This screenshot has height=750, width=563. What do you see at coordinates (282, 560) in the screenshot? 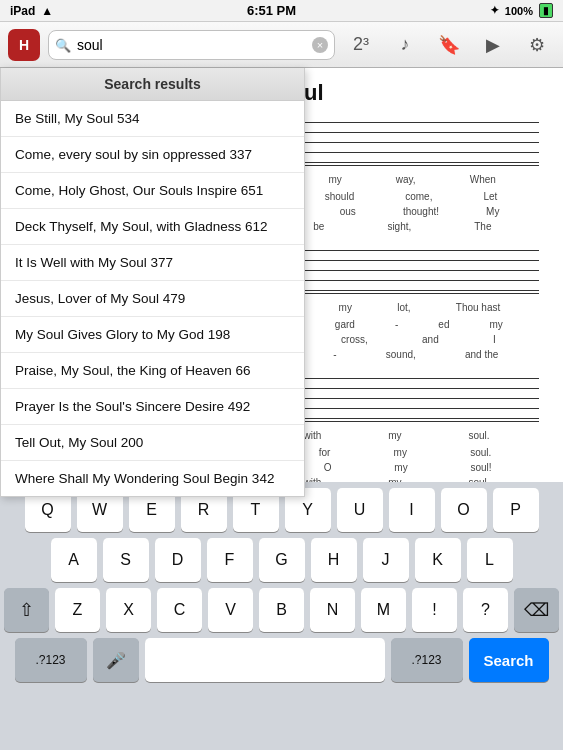
I see `key-g: G` at bounding box center [282, 560].